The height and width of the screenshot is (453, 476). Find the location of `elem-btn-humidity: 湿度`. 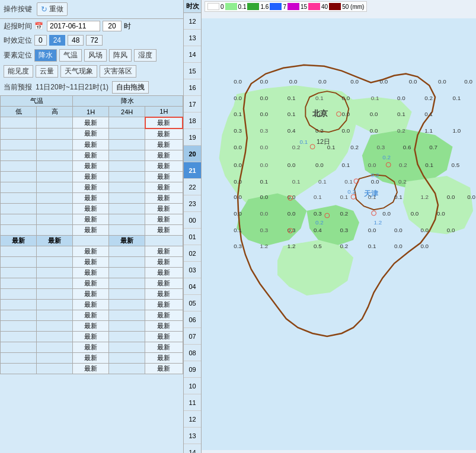

elem-btn-humidity: 湿度 is located at coordinates (145, 56).